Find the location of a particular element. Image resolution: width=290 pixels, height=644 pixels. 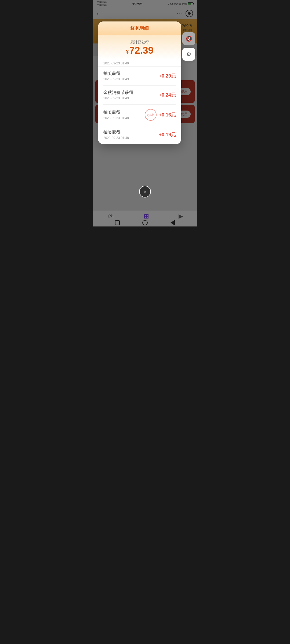

settings-icon: ⚙ is located at coordinates (189, 54).